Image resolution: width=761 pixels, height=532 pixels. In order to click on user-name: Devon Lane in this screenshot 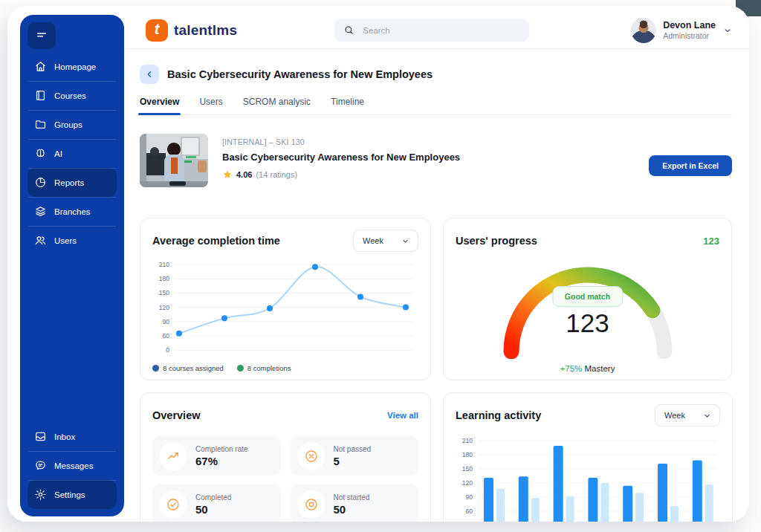, I will do `click(690, 26)`.